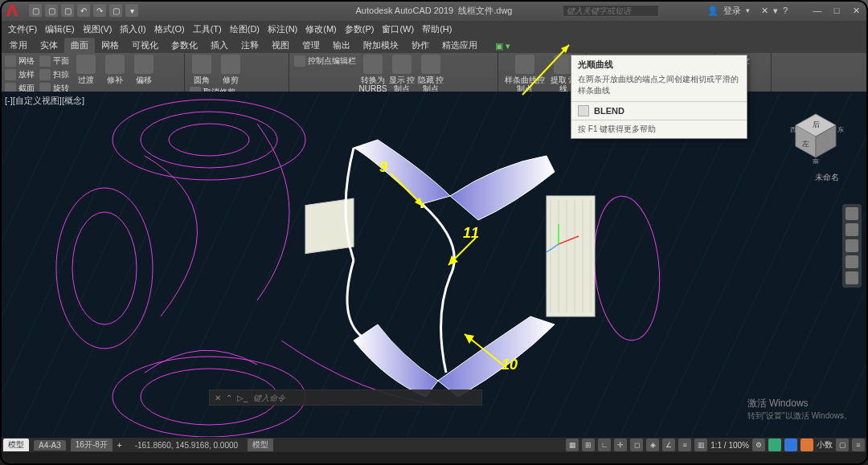 The height and width of the screenshot is (465, 868). Describe the element at coordinates (852, 262) in the screenshot. I see `nav-orbit-icon` at that location.